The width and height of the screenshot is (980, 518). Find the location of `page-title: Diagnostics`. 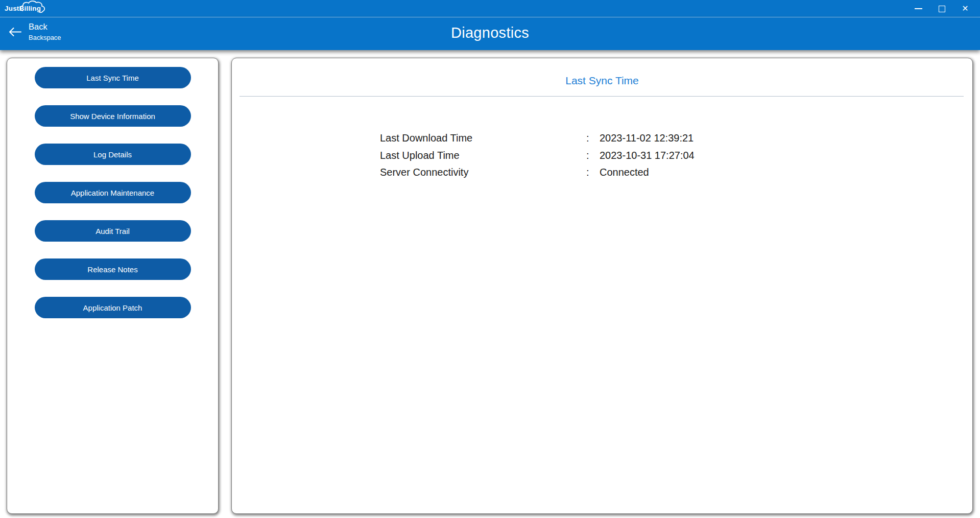

page-title: Diagnostics is located at coordinates (490, 33).